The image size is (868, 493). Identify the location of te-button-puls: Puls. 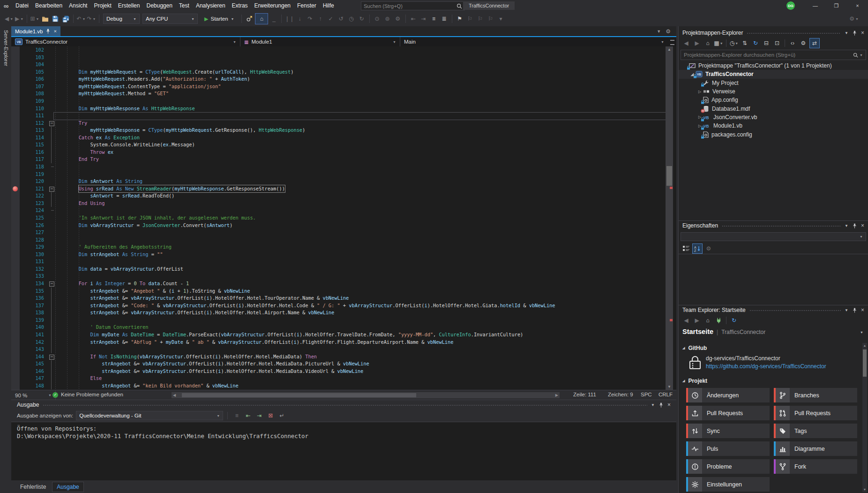
(728, 448).